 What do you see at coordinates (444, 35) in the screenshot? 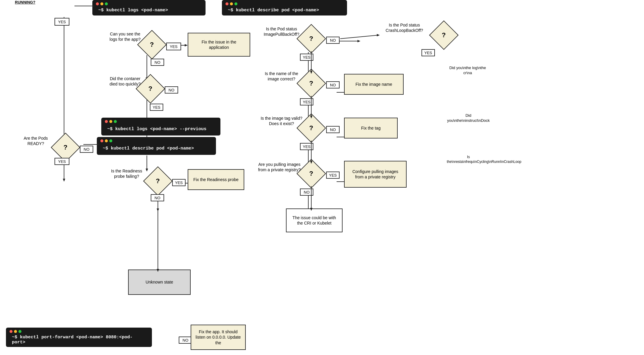
I see `diamond-crashloopbackoff: ?` at bounding box center [444, 35].